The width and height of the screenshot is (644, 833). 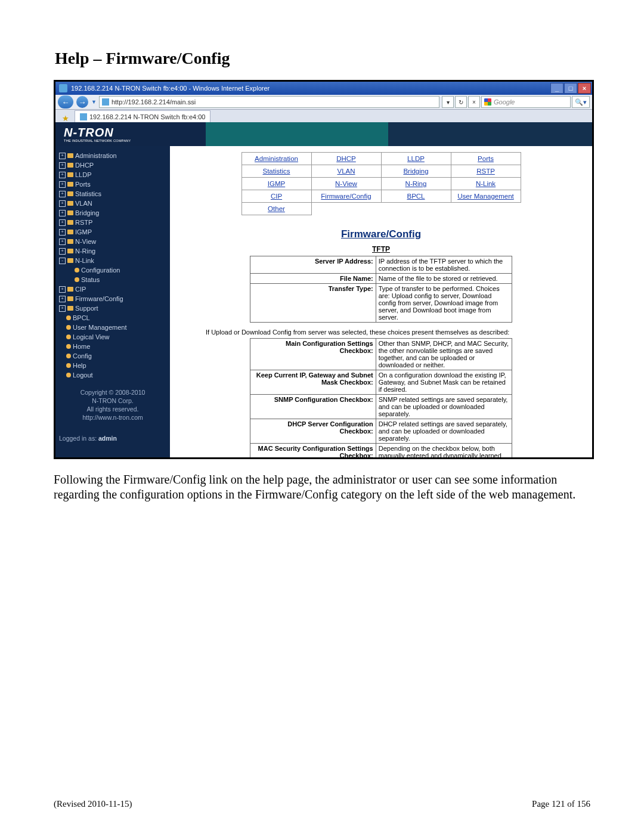 I want to click on search-go-button: 🔍▾, so click(x=581, y=102).